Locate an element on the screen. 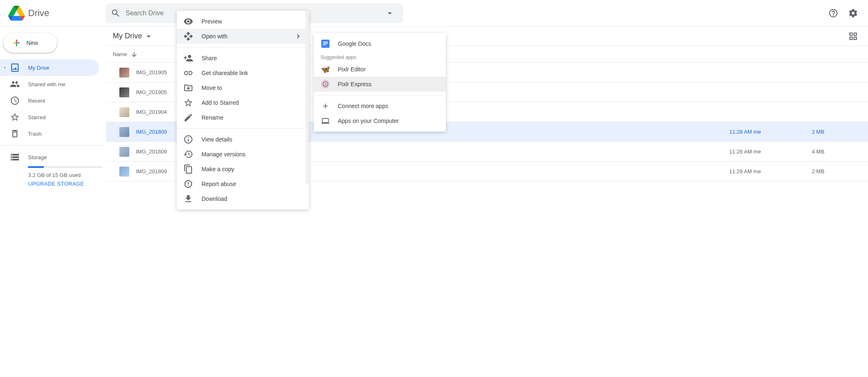  menu-item-label: Manage versions is located at coordinates (224, 154).